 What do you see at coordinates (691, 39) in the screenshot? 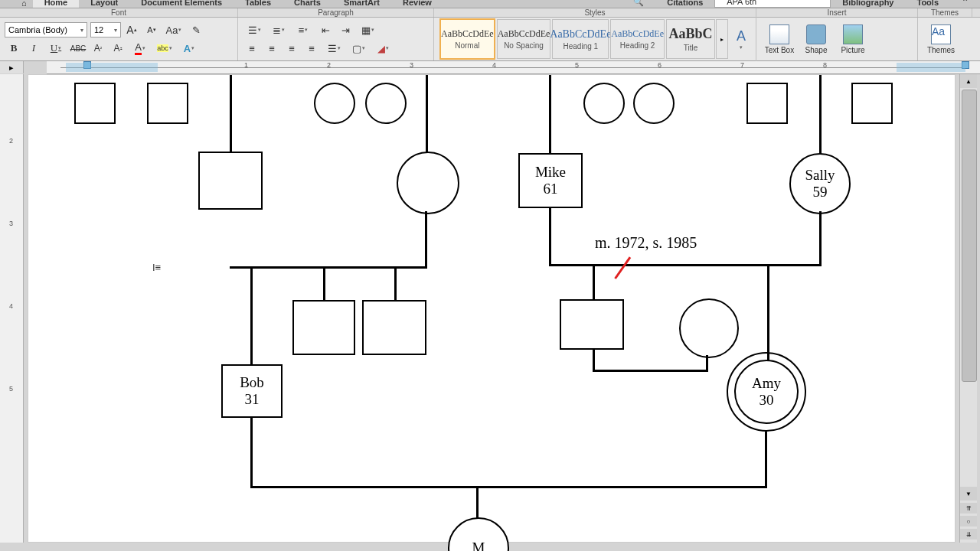
I see `style-title: AaBbC Title` at bounding box center [691, 39].